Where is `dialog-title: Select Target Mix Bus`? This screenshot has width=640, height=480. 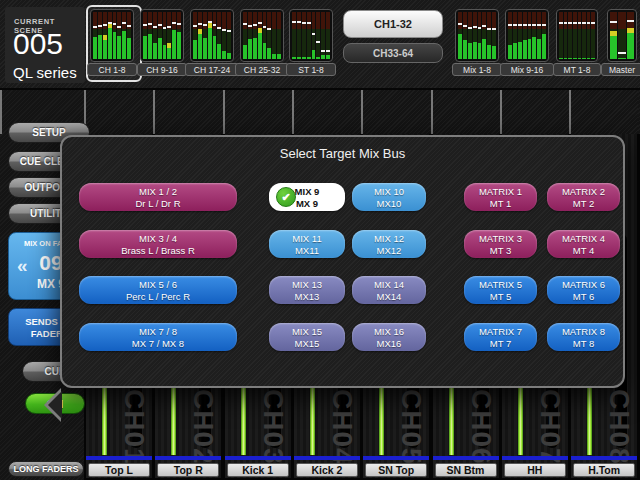
dialog-title: Select Target Mix Bus is located at coordinates (342, 154).